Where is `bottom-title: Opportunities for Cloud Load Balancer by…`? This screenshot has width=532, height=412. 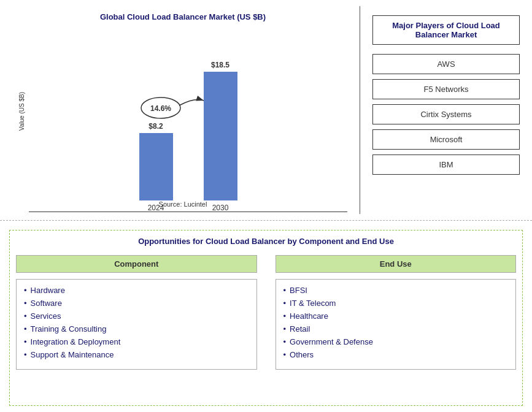
bottom-title: Opportunities for Cloud Load Balancer by… is located at coordinates (266, 242).